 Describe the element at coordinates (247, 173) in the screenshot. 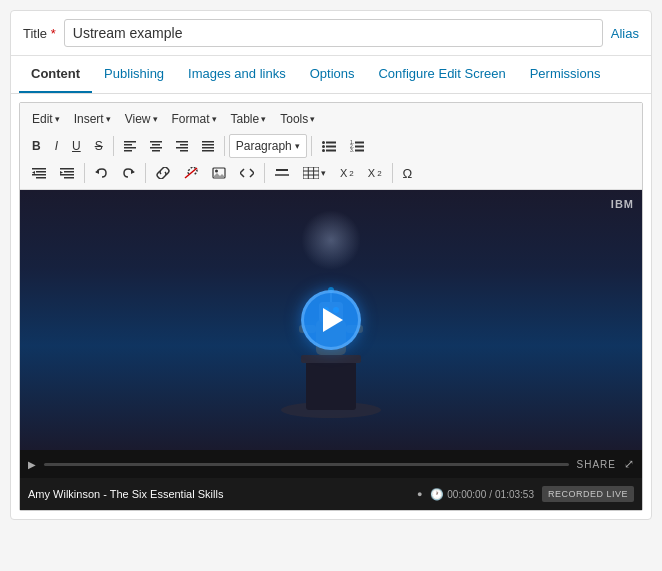

I see `code-button` at that location.